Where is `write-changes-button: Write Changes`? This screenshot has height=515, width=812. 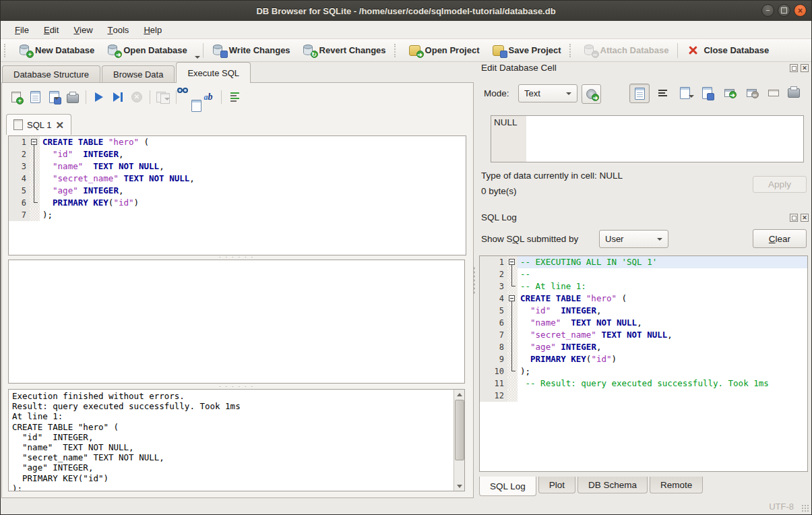
write-changes-button: Write Changes is located at coordinates (251, 51).